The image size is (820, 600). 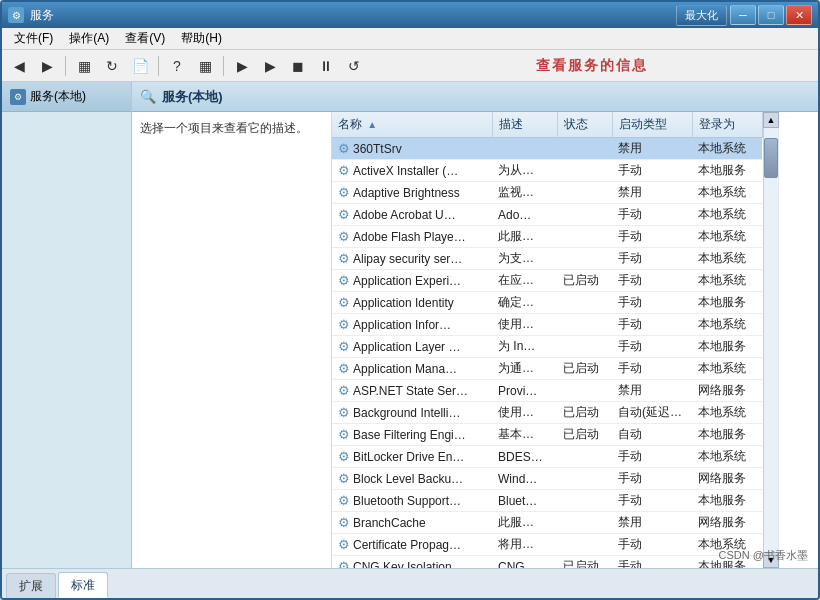 What do you see at coordinates (83, 585) in the screenshot?
I see `tab-standard: 标准` at bounding box center [83, 585].